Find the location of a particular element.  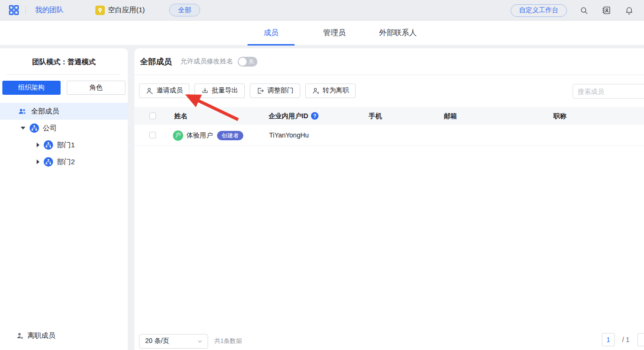

app-pin-icon is located at coordinates (100, 10).